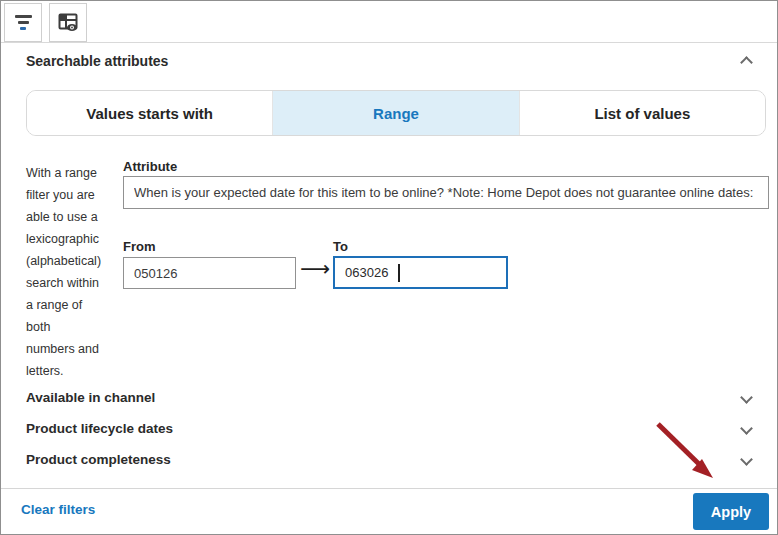 The height and width of the screenshot is (535, 778). Describe the element at coordinates (746, 62) in the screenshot. I see `chevron-up-icon` at that location.